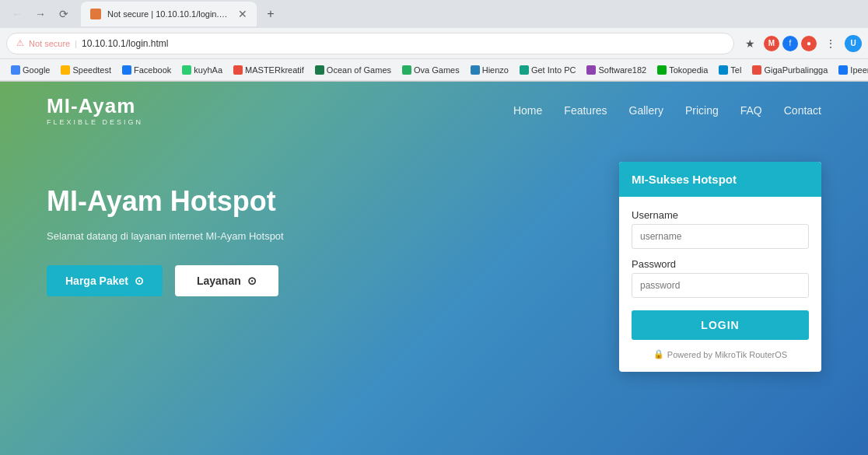 This screenshot has height=455, width=868. Describe the element at coordinates (730, 70) in the screenshot. I see `bookmark-tel: Tel` at that location.